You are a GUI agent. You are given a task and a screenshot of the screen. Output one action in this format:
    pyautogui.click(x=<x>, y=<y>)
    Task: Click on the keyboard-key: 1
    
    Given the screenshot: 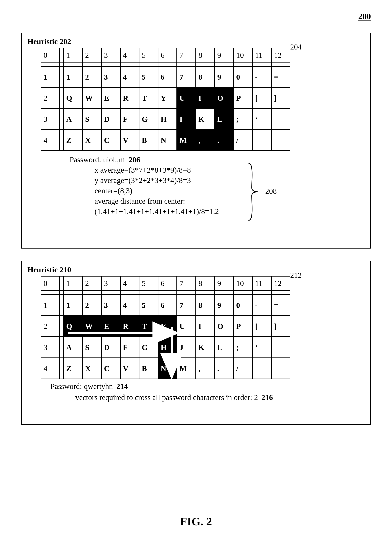 What is the action you would take?
    pyautogui.click(x=73, y=305)
    